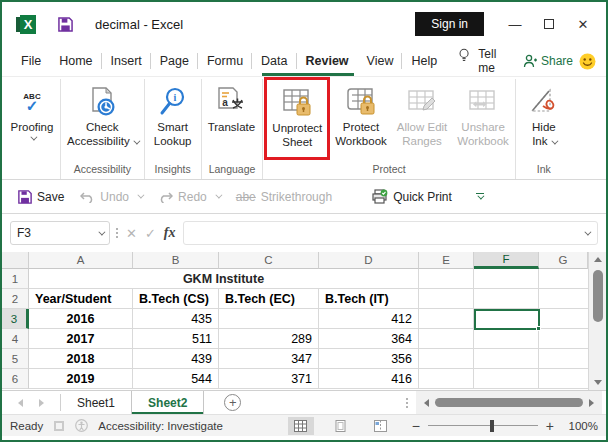 The image size is (608, 442). What do you see at coordinates (390, 233) in the screenshot?
I see `formula-input` at bounding box center [390, 233].